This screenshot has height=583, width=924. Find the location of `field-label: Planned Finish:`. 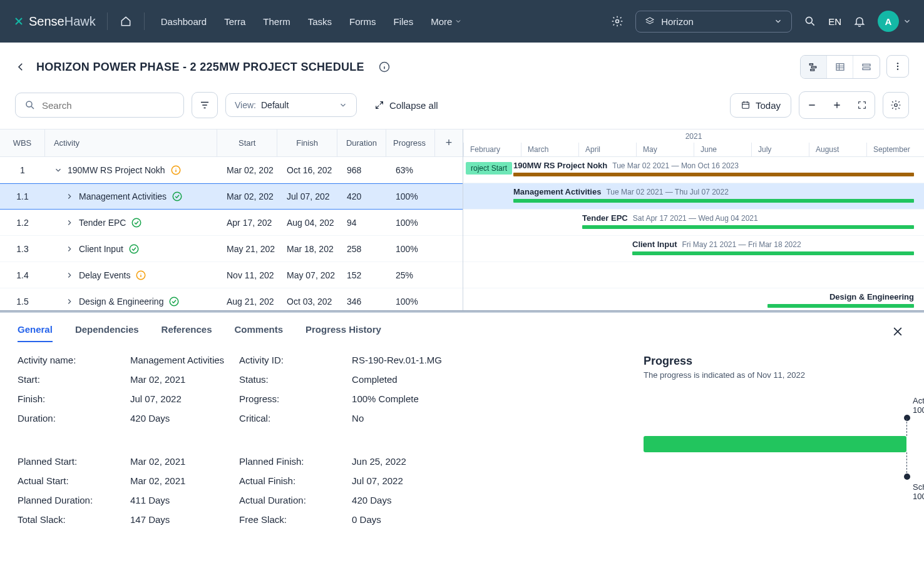

field-label: Planned Finish: is located at coordinates (295, 462).